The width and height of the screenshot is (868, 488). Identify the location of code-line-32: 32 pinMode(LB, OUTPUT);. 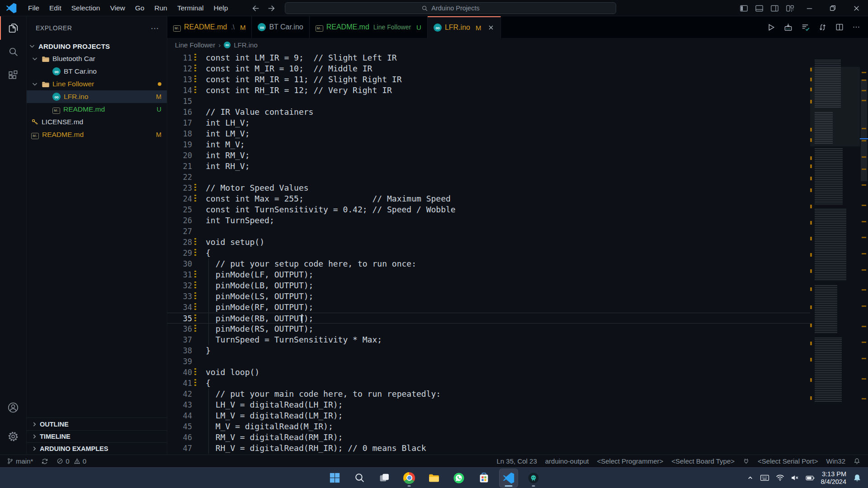
(489, 286).